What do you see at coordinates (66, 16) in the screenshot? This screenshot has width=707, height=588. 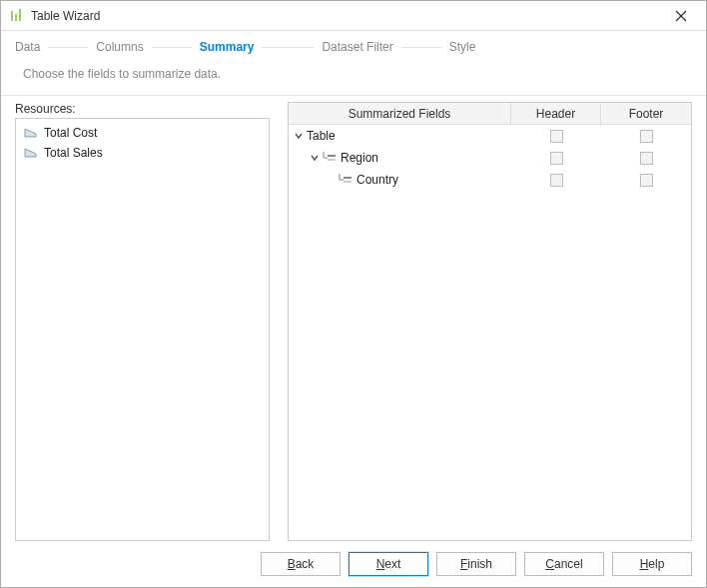 I see `window-title: Table Wizard` at bounding box center [66, 16].